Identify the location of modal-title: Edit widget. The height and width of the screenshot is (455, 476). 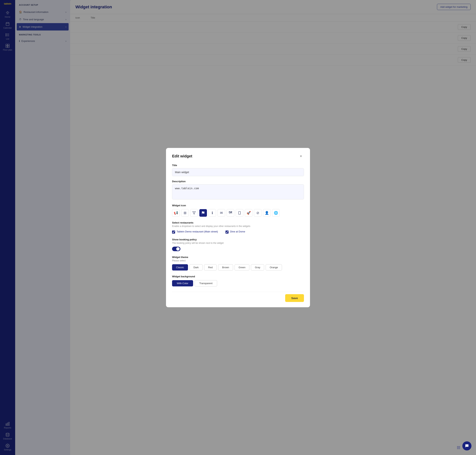
(182, 156).